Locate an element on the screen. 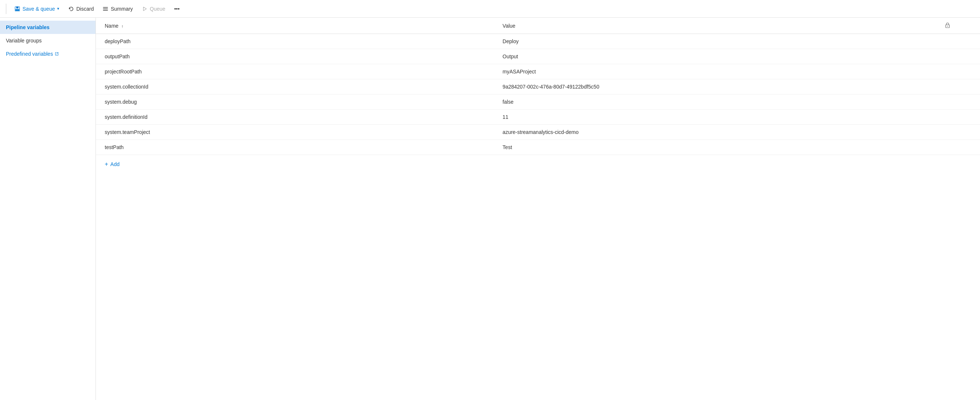  variable-value: azure-streamanalytics-cicd-demo is located at coordinates (715, 132).